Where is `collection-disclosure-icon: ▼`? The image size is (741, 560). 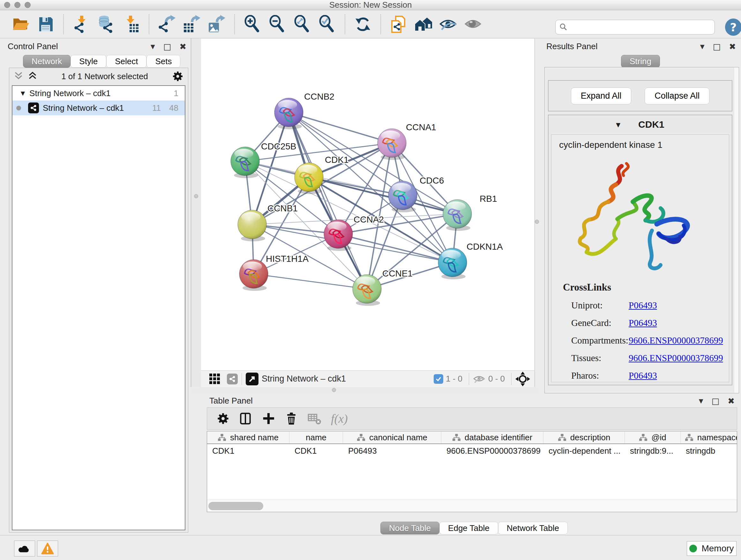 collection-disclosure-icon: ▼ is located at coordinates (23, 93).